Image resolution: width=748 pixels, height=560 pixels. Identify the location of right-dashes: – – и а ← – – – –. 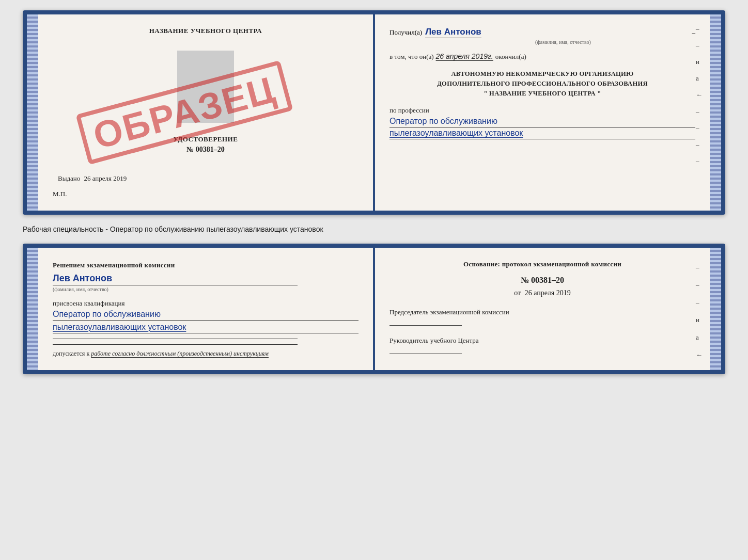
(699, 95).